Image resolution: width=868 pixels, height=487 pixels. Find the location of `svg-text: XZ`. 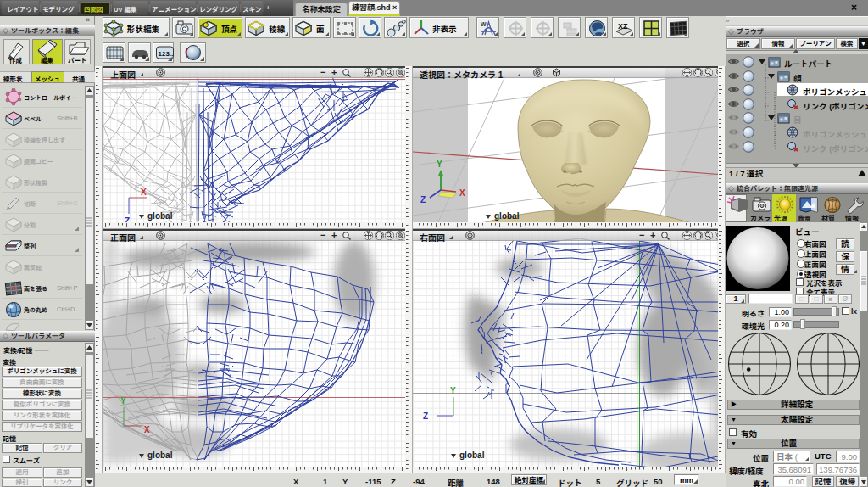

svg-text: XZ is located at coordinates (623, 26).